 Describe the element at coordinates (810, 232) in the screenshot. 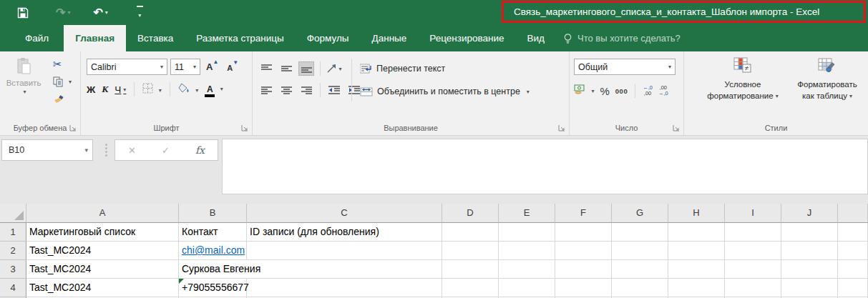

I see `cell-j1` at that location.